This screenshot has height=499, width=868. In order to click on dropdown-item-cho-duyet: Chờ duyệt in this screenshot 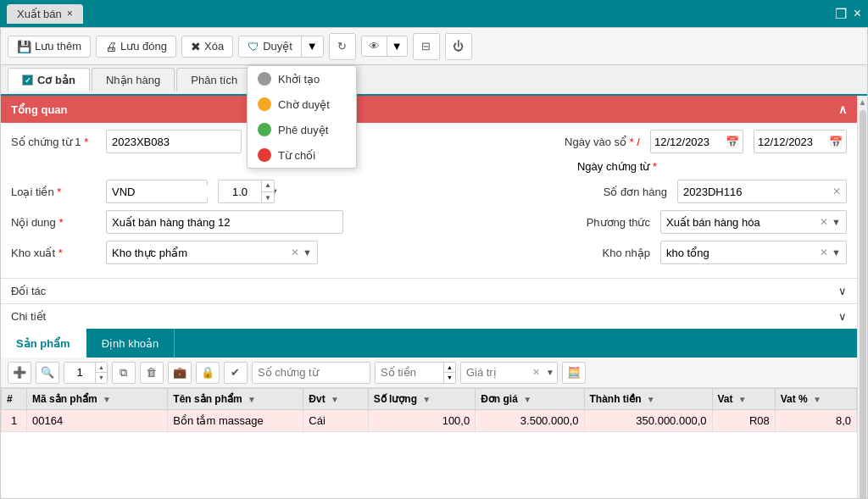, I will do `click(302, 104)`.